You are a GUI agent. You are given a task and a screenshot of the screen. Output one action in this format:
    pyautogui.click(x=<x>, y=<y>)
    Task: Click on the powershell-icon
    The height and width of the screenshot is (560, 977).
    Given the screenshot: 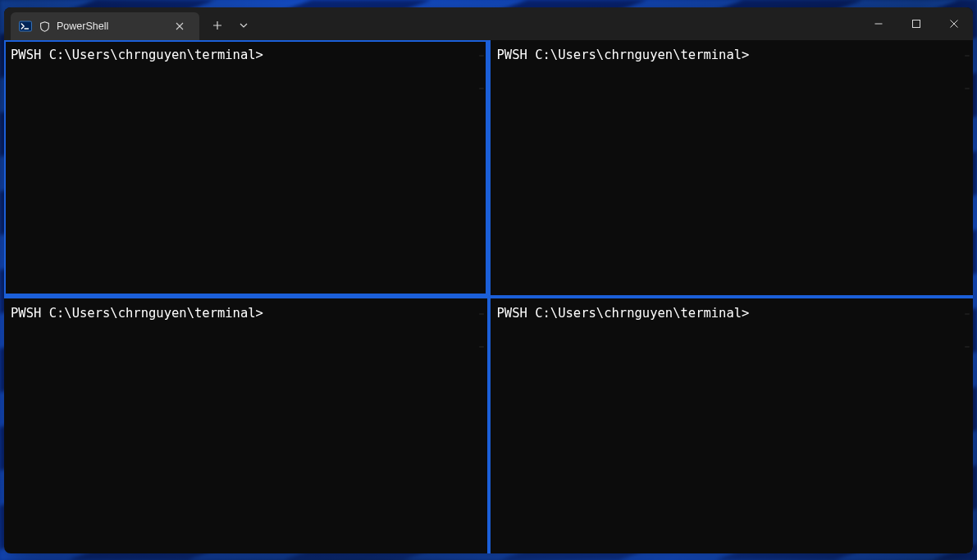 What is the action you would take?
    pyautogui.click(x=25, y=26)
    